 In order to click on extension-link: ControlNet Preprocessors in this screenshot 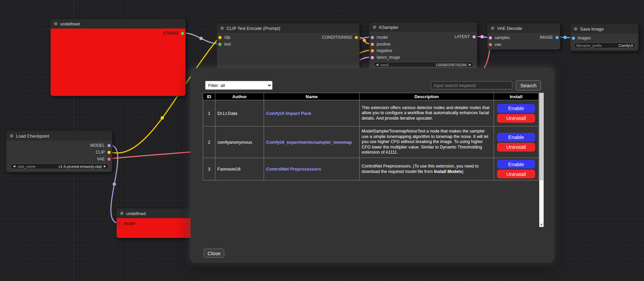, I will do `click(294, 169)`.